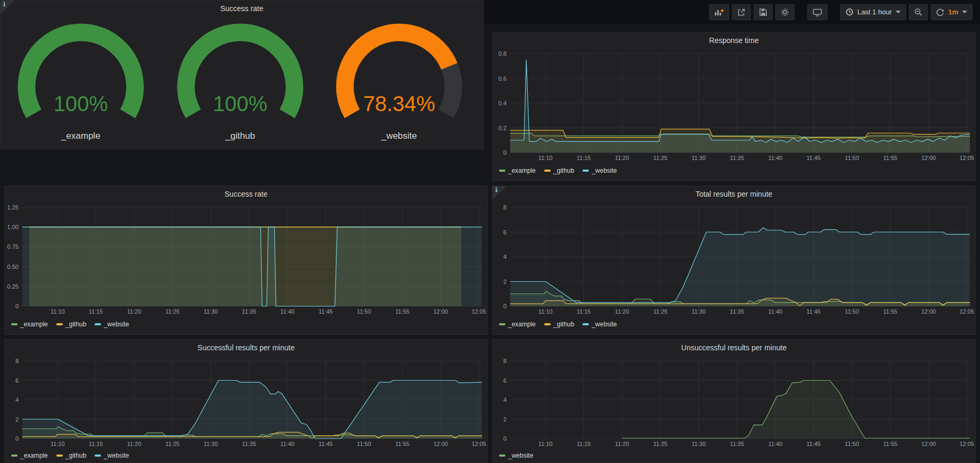 The width and height of the screenshot is (980, 463). Describe the element at coordinates (246, 395) in the screenshot. I see `chart-canvas-successful-results: 0246811:1011:1511:2011:2511:3011:3511:40…` at that location.